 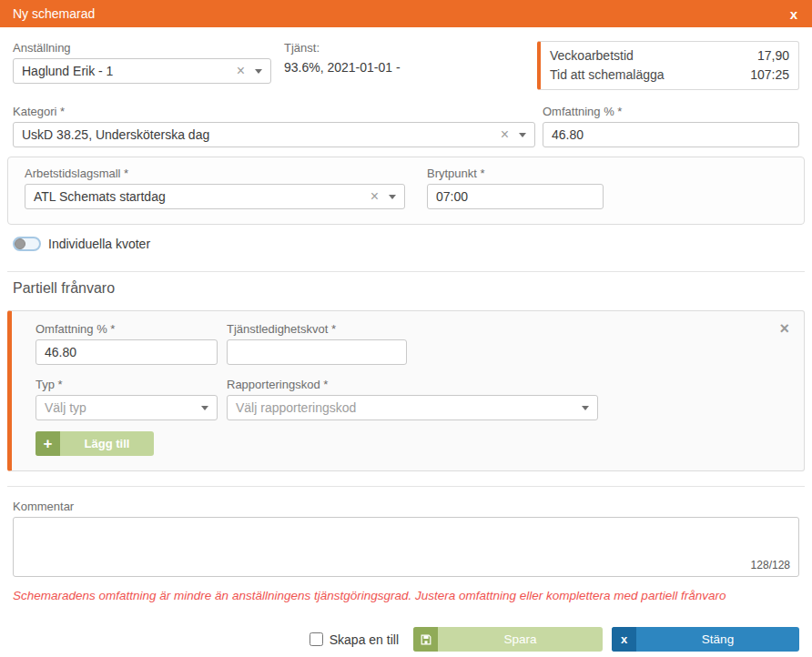 What do you see at coordinates (127, 384) in the screenshot?
I see `pa-type-label: Typ *` at bounding box center [127, 384].